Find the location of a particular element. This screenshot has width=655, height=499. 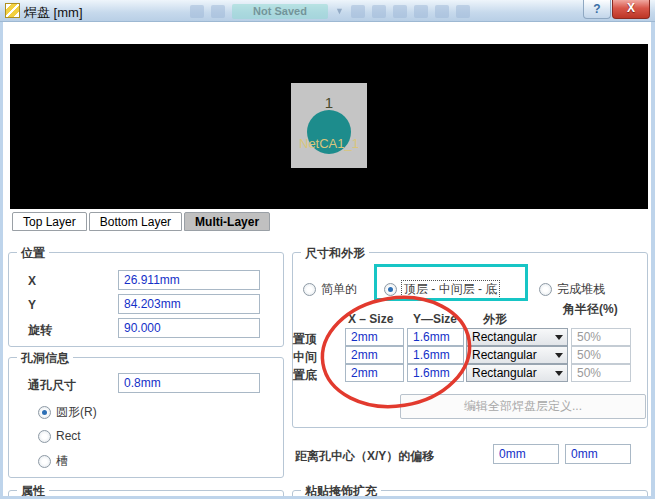

position-group-title: 位置 is located at coordinates (33, 254).